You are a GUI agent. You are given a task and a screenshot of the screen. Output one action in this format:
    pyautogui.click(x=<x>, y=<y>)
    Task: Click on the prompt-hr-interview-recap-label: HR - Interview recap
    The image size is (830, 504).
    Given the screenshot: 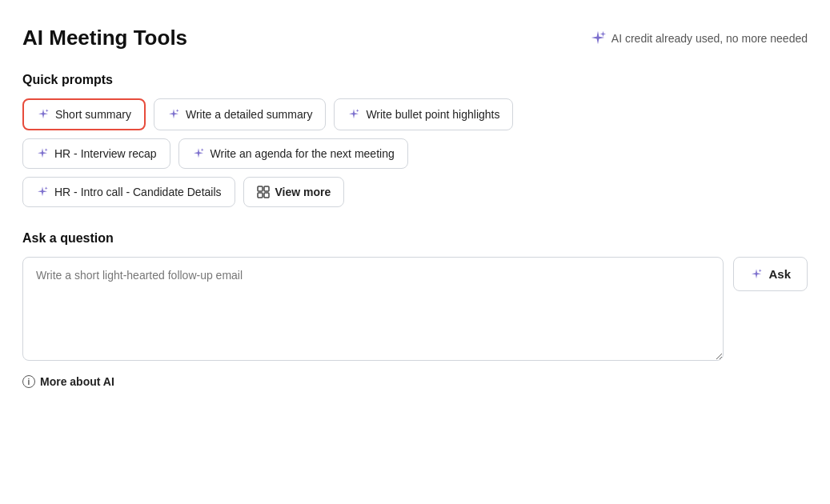 What is the action you would take?
    pyautogui.click(x=106, y=154)
    